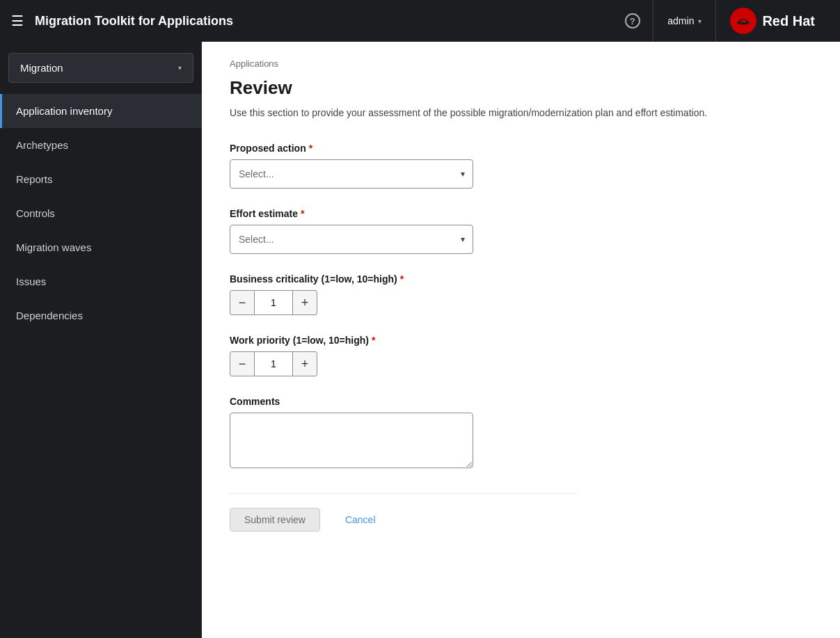 This screenshot has height=638, width=840. I want to click on user-label: admin, so click(681, 21).